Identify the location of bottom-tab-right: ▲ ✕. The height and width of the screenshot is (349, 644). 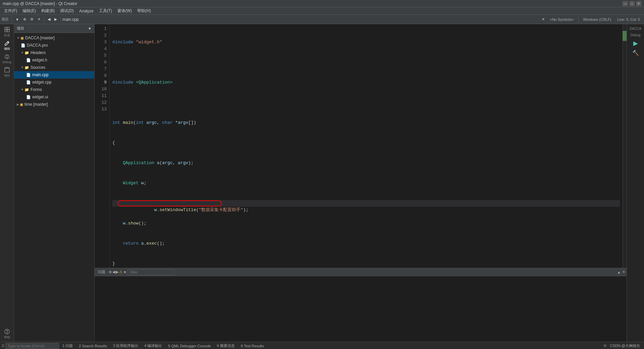
(621, 272).